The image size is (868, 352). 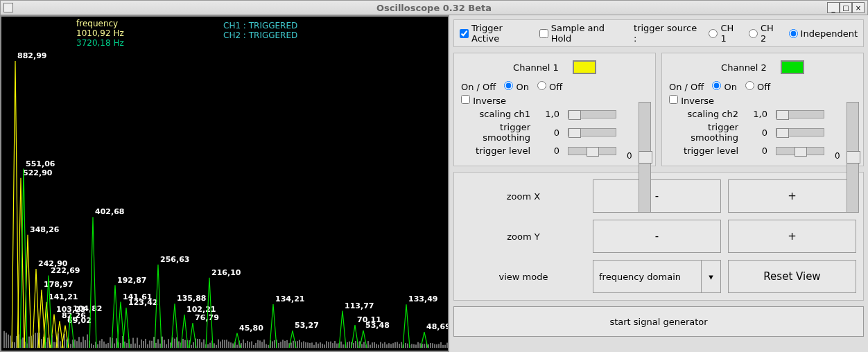 I want to click on ch1-smoothing-slider, so click(x=592, y=132).